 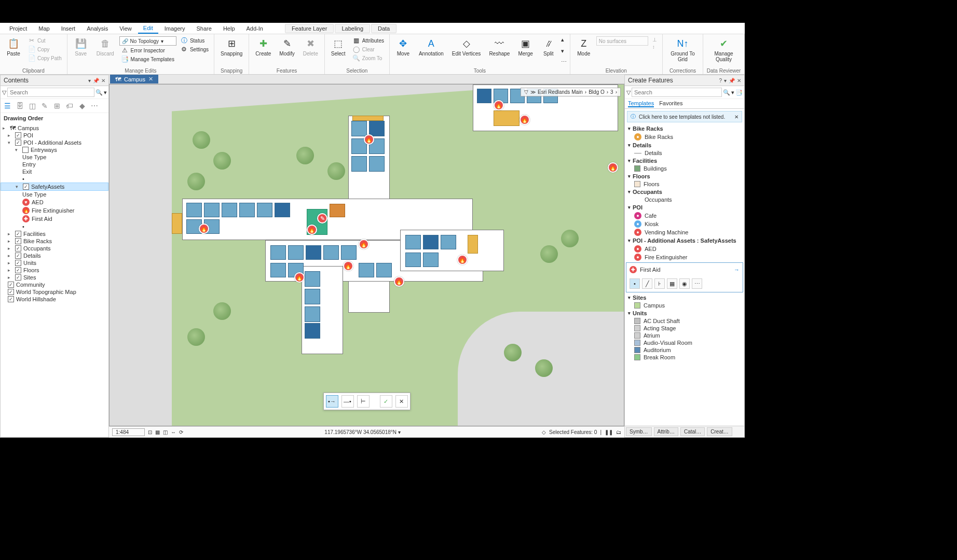 What do you see at coordinates (685, 200) in the screenshot?
I see `cf-template-item: Occupants` at bounding box center [685, 200].